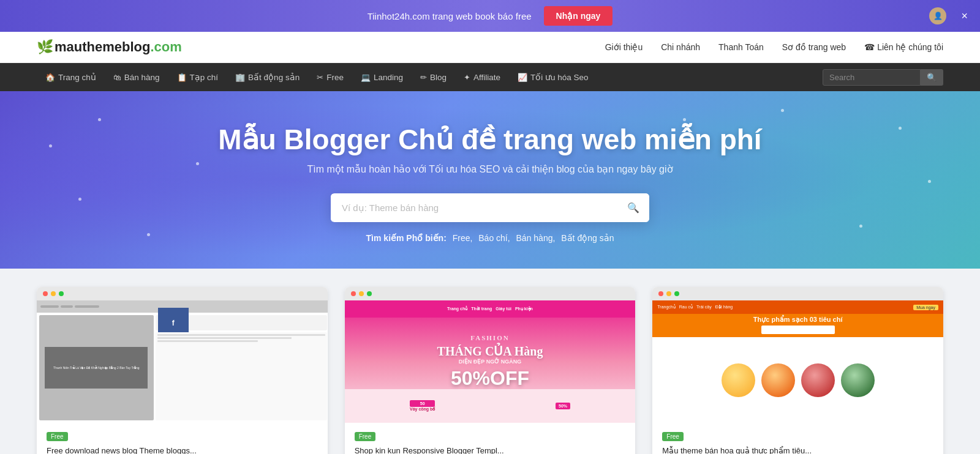  What do you see at coordinates (774, 47) in the screenshot?
I see `header-nav: Giới thiệu Chi nhánh Thanh Toán Sơ đồ tr…` at bounding box center [774, 47].